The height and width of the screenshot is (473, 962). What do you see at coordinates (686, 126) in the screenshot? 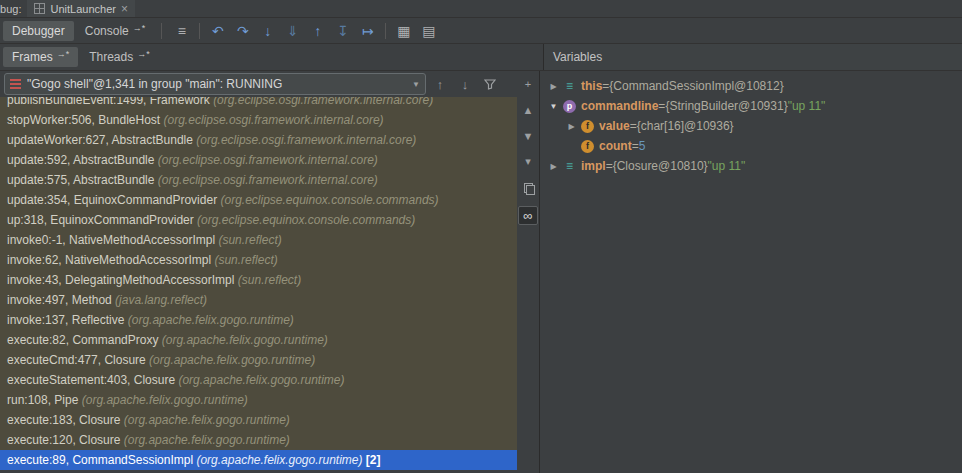
I see `variable-value: {char[16]@10936}` at bounding box center [686, 126].